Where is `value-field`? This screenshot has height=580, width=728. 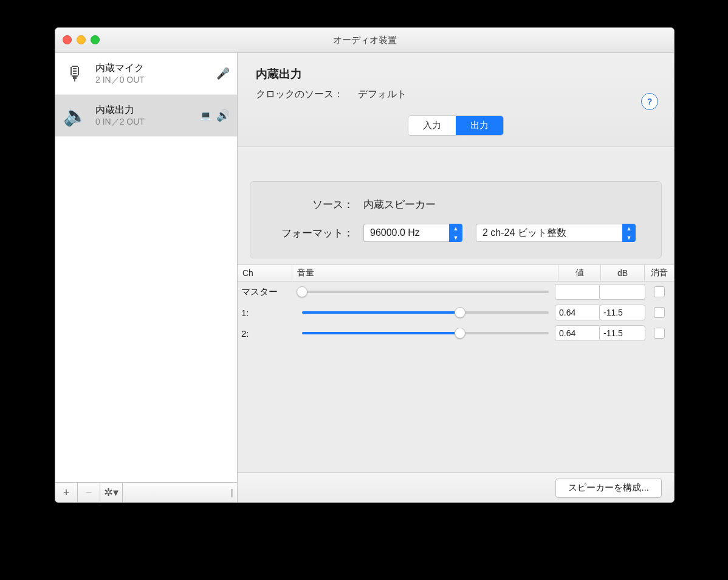
value-field is located at coordinates (578, 292).